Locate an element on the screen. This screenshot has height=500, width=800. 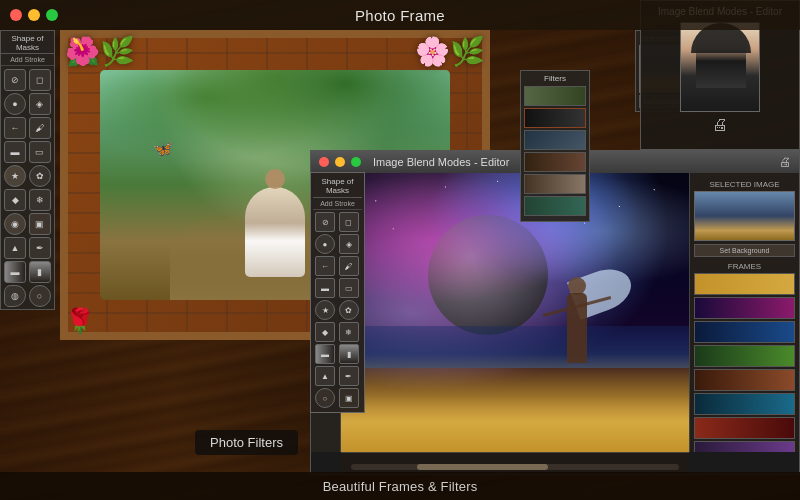
mask-tool-grad1: ▬ is located at coordinates (15, 272).